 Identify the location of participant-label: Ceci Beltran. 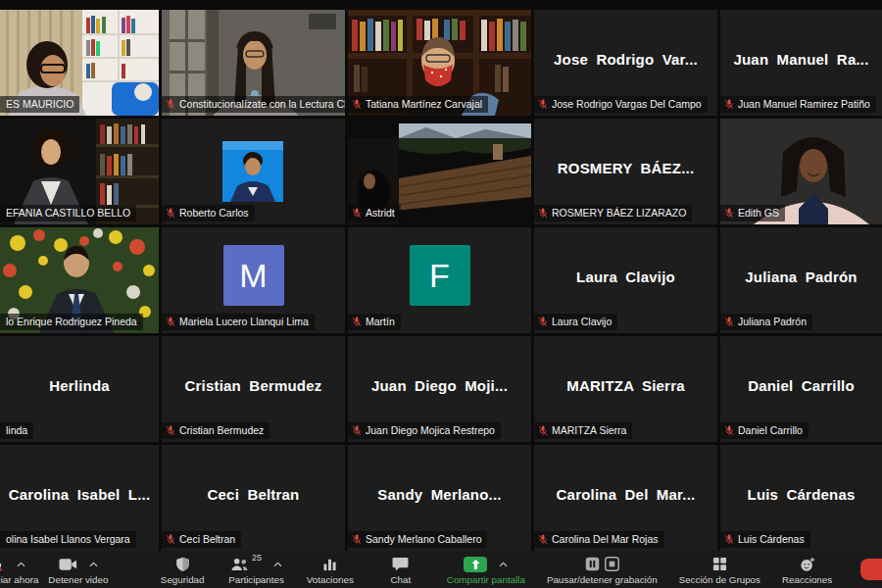
(202, 539).